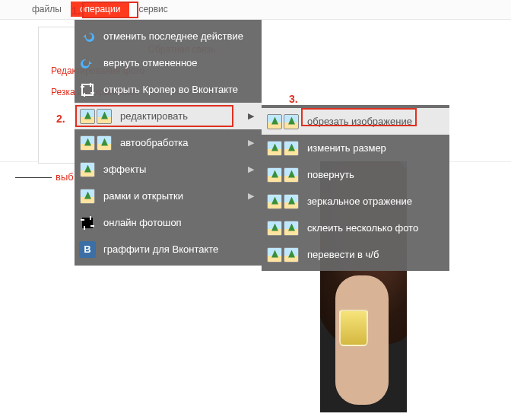 This screenshot has height=420, width=511. I want to click on vk-icon: B, so click(87, 250).